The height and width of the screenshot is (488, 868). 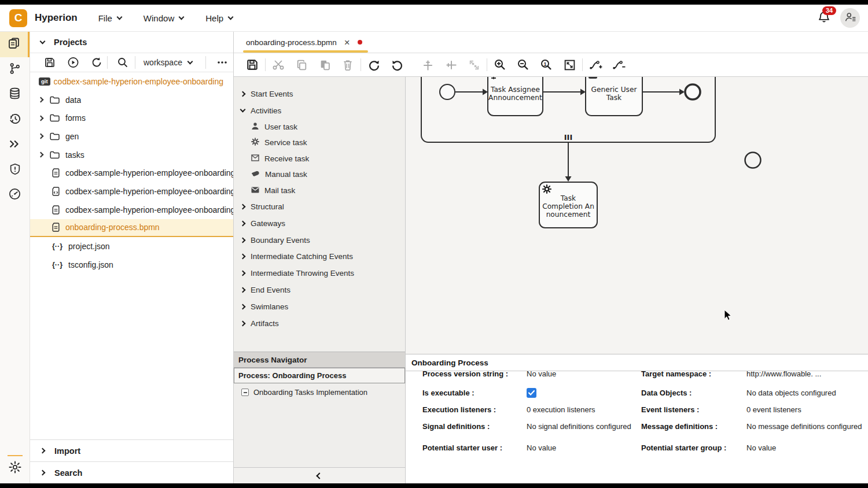 What do you see at coordinates (256, 175) in the screenshot?
I see `hand-icon` at bounding box center [256, 175].